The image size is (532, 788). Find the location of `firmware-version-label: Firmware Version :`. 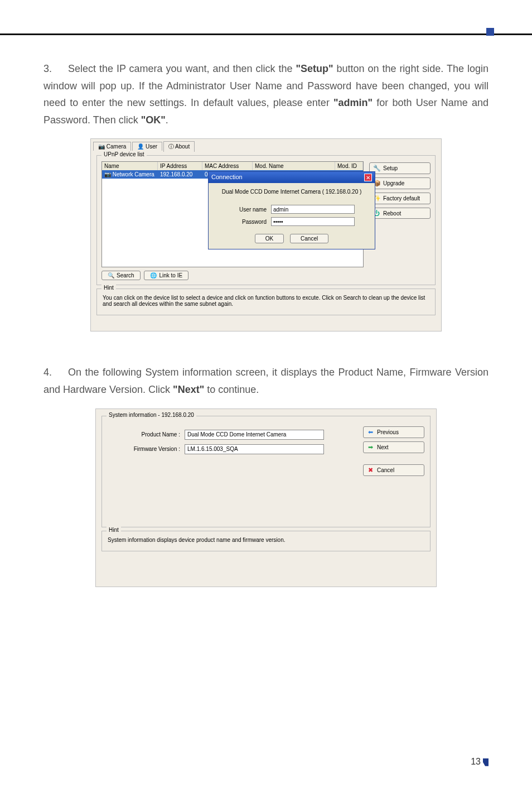

firmware-version-label: Firmware Version : is located at coordinates (149, 449).